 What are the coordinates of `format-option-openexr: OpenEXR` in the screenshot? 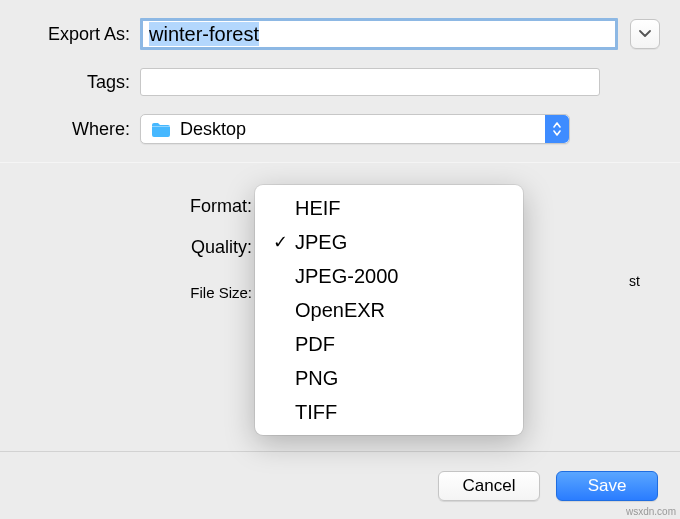 It's located at (389, 310).